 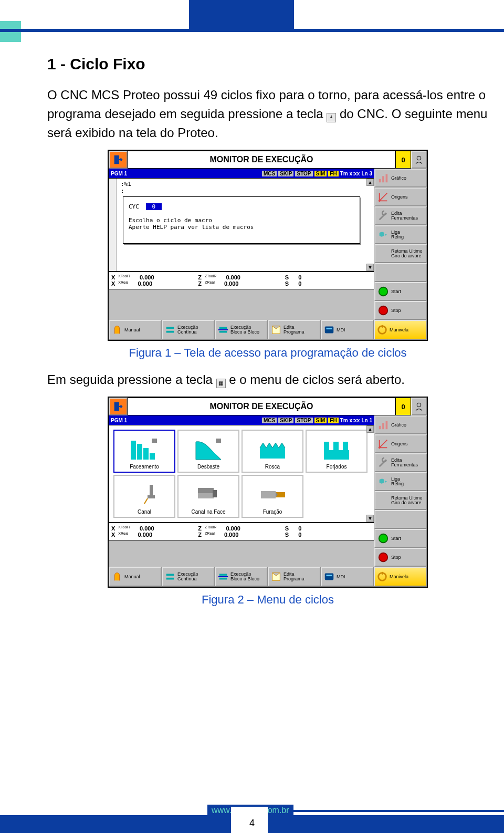 I want to click on section-heading: 1 - Ciclo Fixo, so click(x=268, y=64).